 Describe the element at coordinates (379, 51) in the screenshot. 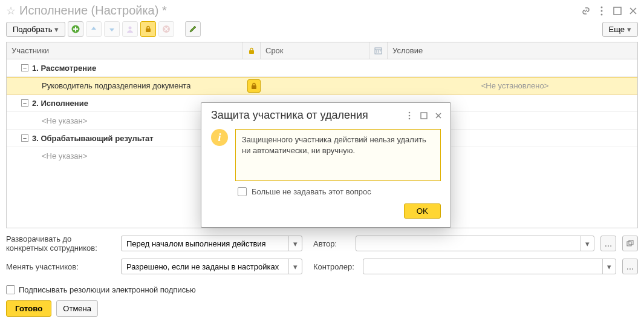

I see `col-header-calendar-icon` at that location.